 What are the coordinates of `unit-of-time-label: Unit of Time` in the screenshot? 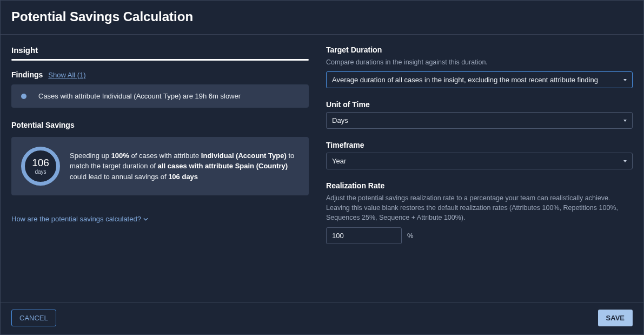 It's located at (479, 104).